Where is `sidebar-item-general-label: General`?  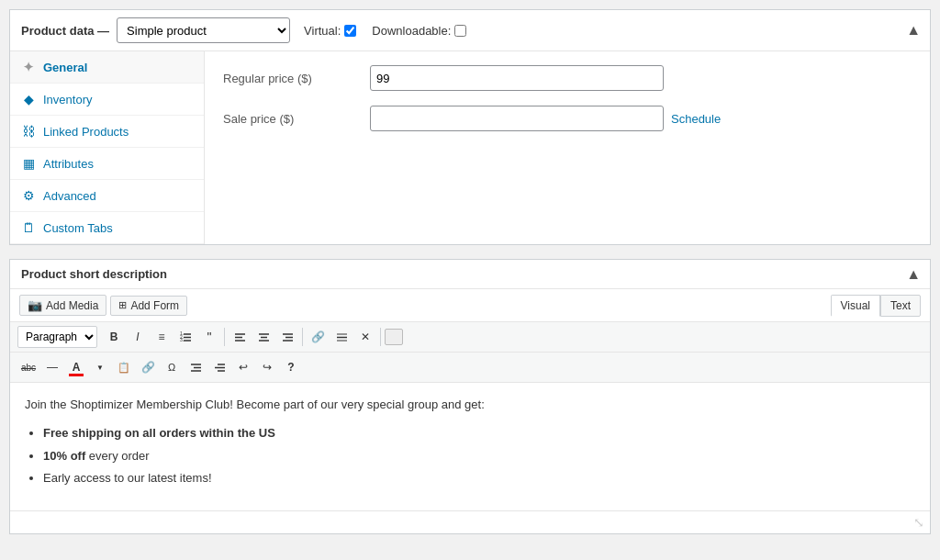 sidebar-item-general-label: General is located at coordinates (65, 68).